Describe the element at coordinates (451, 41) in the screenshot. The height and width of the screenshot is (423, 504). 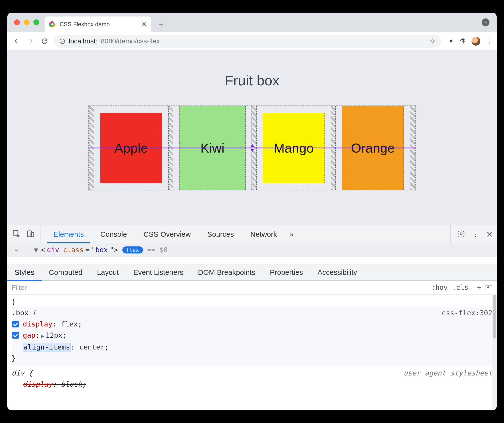
I see `extensions-icon: ✦` at that location.